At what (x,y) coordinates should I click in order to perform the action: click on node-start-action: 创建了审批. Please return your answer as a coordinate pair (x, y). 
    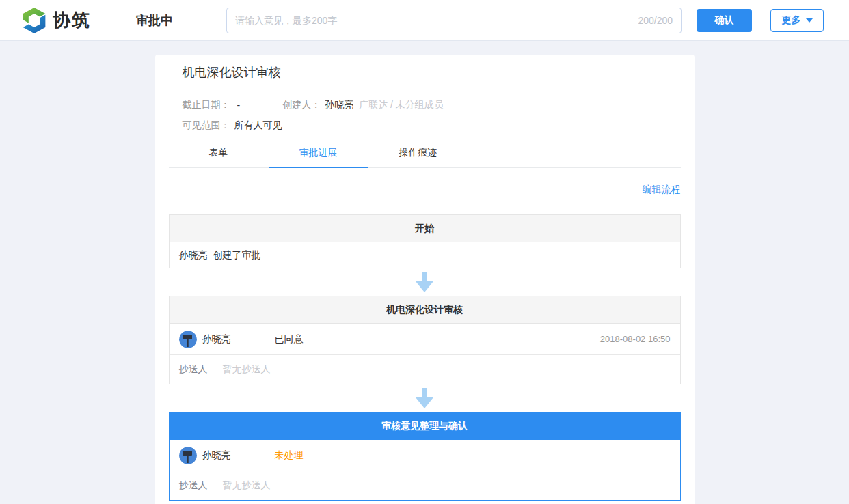
    Looking at the image, I should click on (237, 255).